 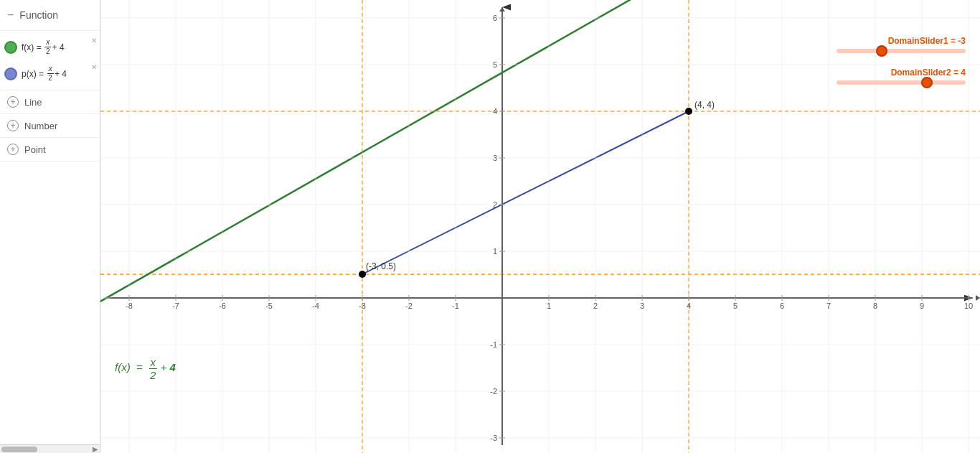 I want to click on function-const-p: + 4, so click(x=60, y=74).